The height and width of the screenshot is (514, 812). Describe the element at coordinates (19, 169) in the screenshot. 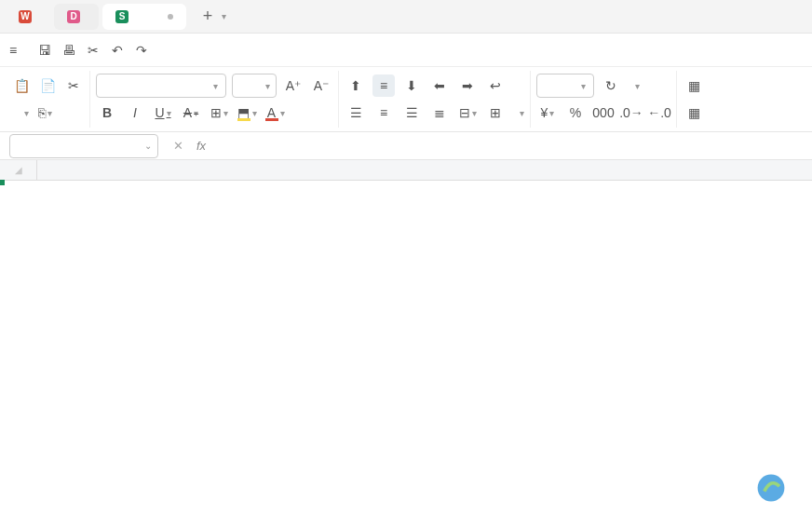

I see `select-all-corner: ◢` at that location.